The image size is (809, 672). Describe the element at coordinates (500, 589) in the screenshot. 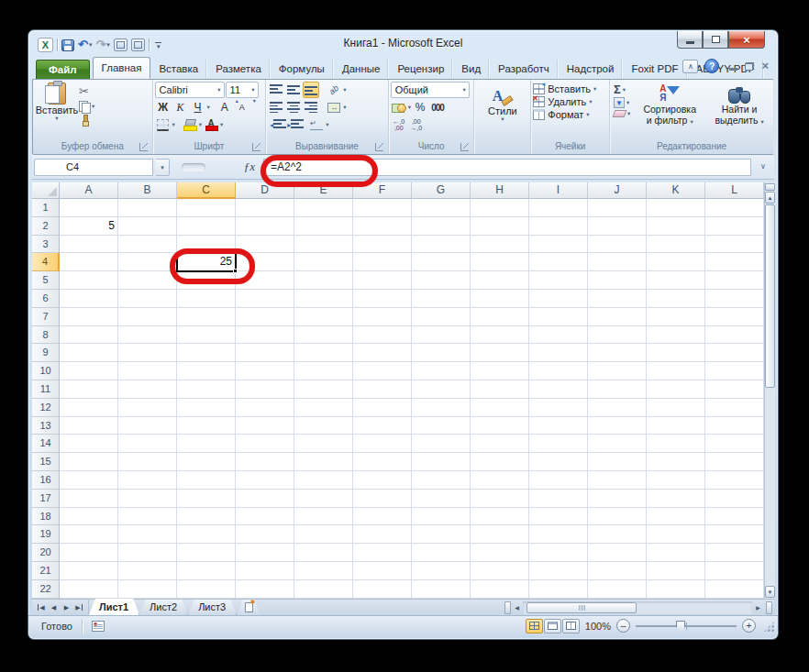

I see `cell-H22` at that location.